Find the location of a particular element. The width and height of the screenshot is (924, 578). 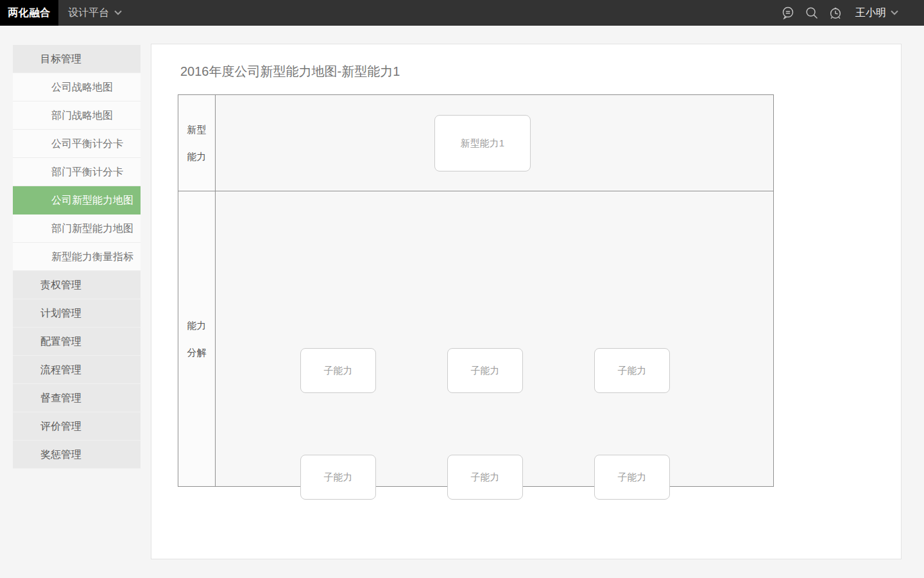

message-icon is located at coordinates (788, 13).